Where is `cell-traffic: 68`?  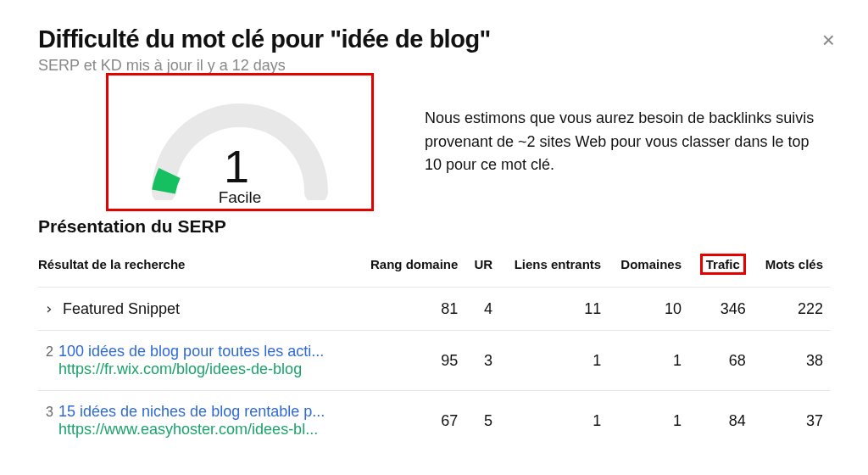 cell-traffic: 68 is located at coordinates (721, 361).